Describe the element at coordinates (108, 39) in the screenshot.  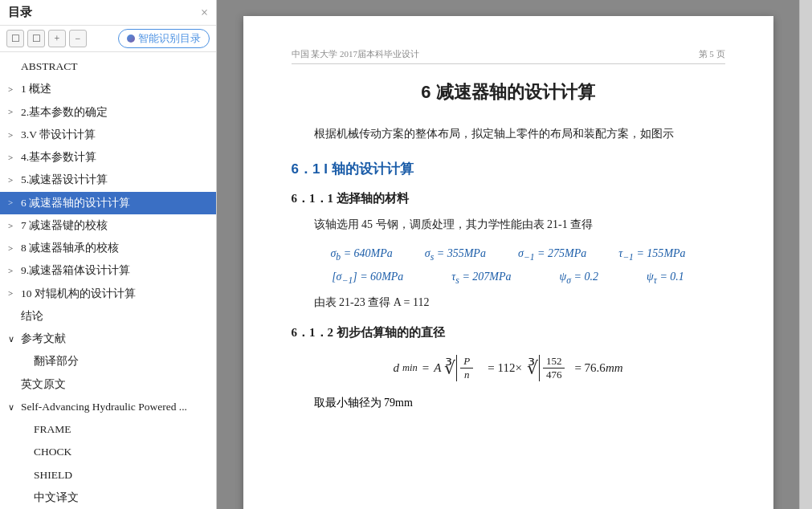
I see `sidebar-toolbar: ☐ ☐ + − 智能识别目录` at that location.